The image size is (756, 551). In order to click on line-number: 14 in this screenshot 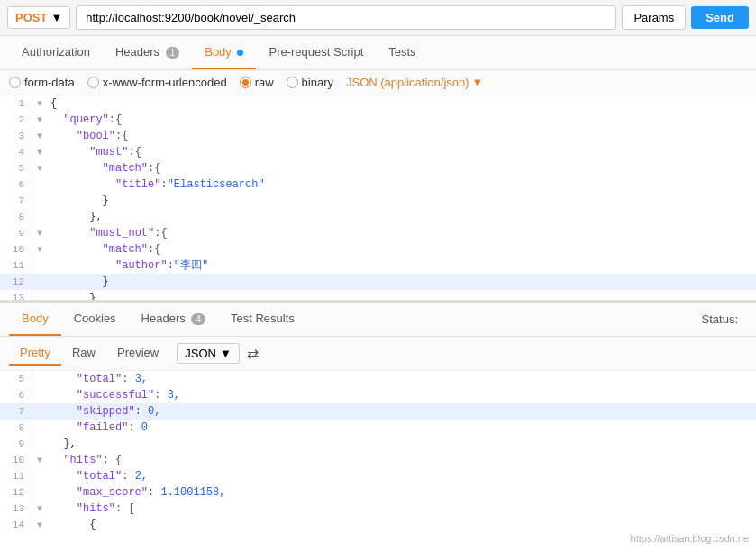, I will do `click(16, 525)`.